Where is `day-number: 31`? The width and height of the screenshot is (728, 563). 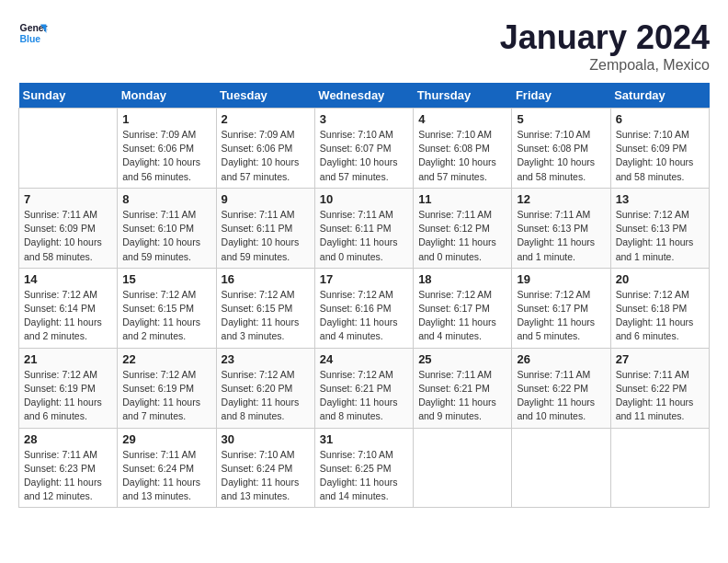
day-number: 31 is located at coordinates (364, 440).